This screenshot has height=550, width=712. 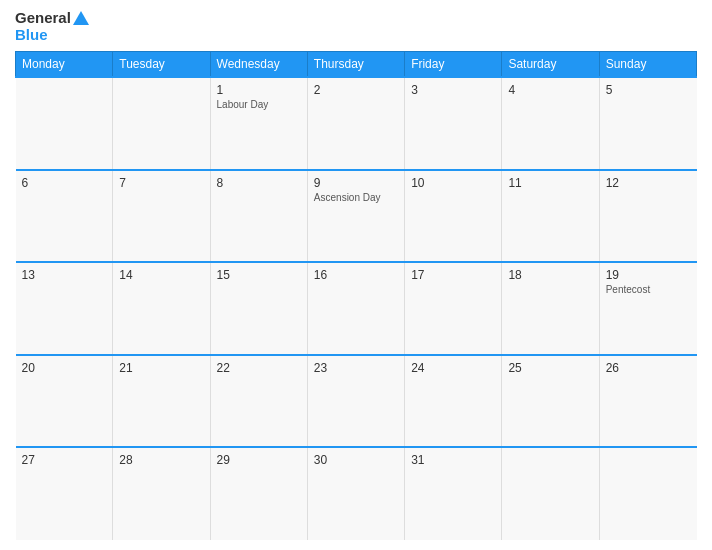 What do you see at coordinates (258, 308) in the screenshot?
I see `calendar-cell: 15` at bounding box center [258, 308].